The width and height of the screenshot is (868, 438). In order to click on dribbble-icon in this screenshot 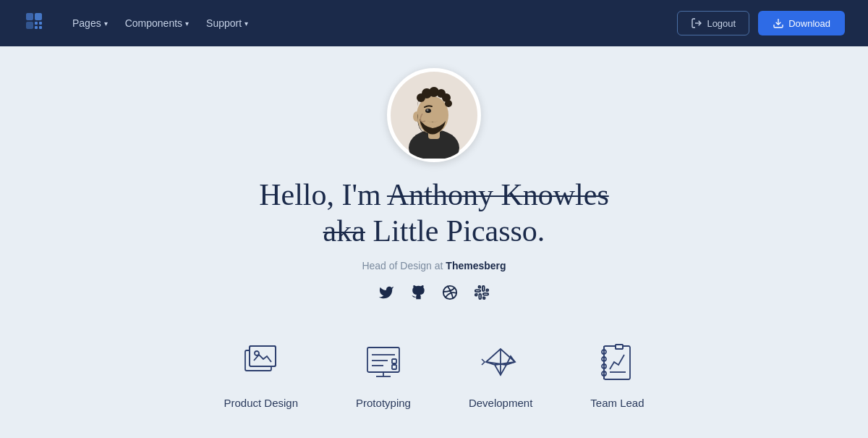, I will do `click(450, 294)`.